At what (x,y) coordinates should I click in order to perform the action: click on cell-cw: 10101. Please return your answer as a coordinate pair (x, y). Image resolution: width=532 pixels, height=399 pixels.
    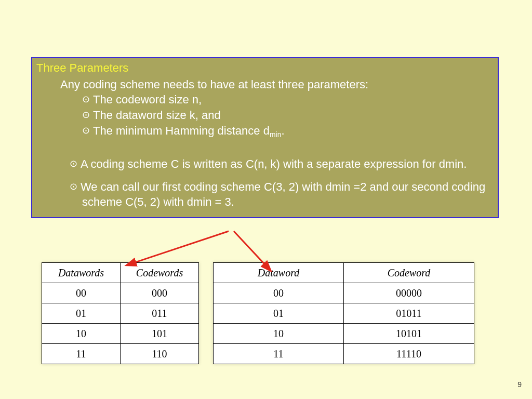
    Looking at the image, I should click on (409, 334).